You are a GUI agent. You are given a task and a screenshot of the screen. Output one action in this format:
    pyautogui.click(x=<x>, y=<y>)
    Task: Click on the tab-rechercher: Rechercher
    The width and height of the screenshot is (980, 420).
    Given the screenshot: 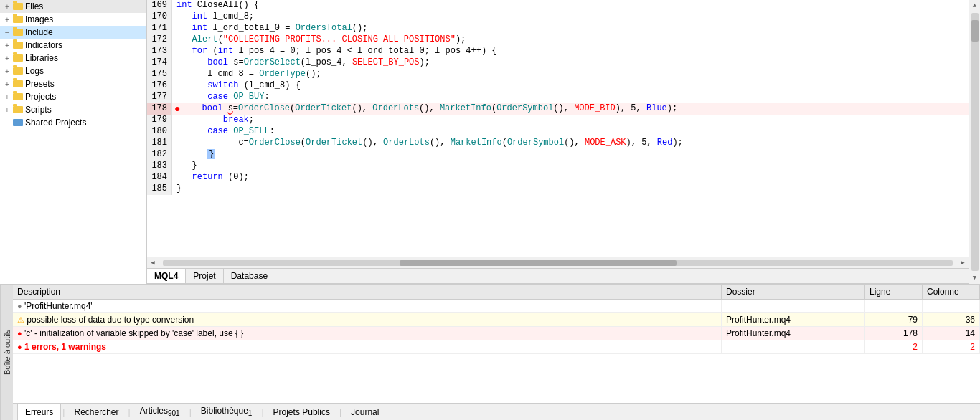 What is the action you would take?
    pyautogui.click(x=96, y=412)
    